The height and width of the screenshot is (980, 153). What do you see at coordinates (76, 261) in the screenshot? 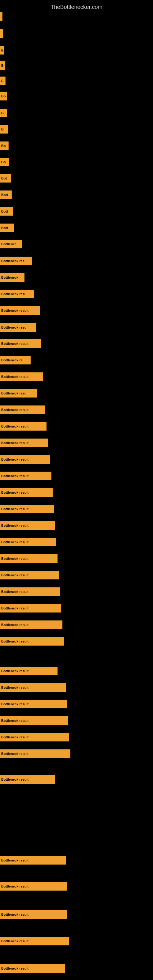
I see `bar-row: Bottleneck res` at bounding box center [76, 261].